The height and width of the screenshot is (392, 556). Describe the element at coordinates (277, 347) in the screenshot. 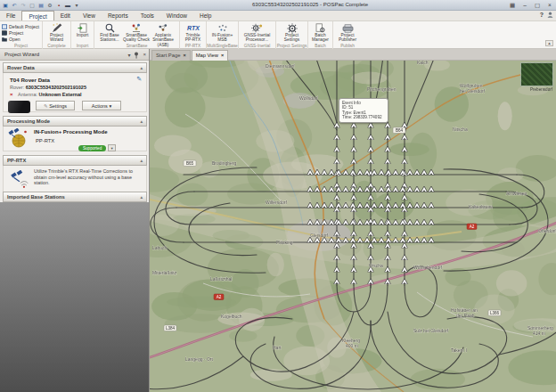

I see `map-place-label: Hart` at that location.